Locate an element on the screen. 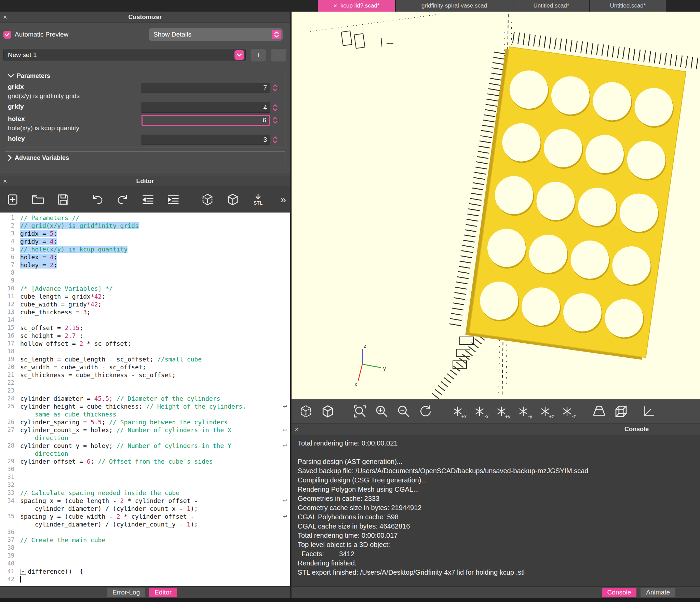 This screenshot has width=700, height=602. code-line: 33// Calculate spacing needed inside the… is located at coordinates (145, 493).